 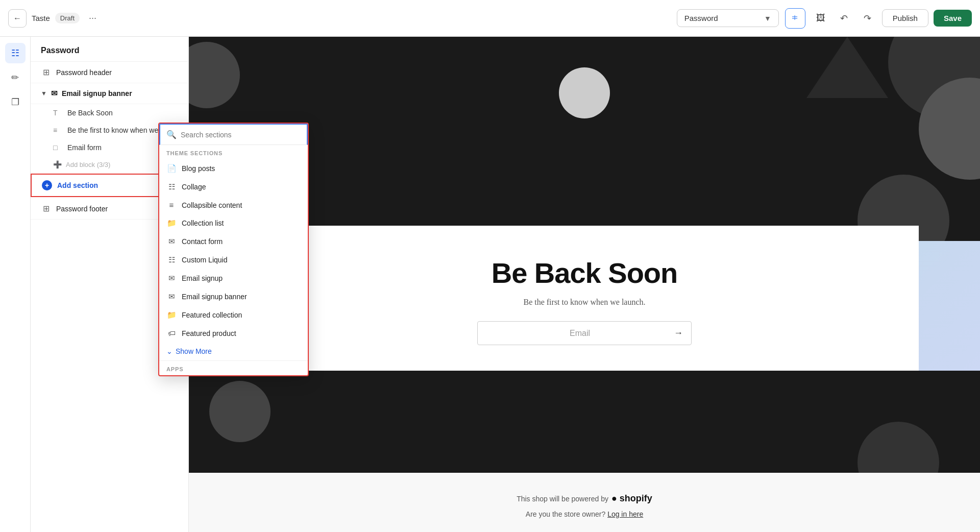 What do you see at coordinates (584, 502) in the screenshot?
I see `preview-footer: This shop will be powered by ● shopify A…` at bounding box center [584, 502].